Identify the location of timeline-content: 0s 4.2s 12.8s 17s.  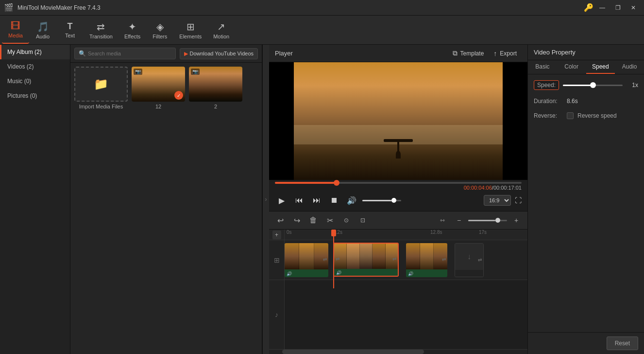
(406, 289).